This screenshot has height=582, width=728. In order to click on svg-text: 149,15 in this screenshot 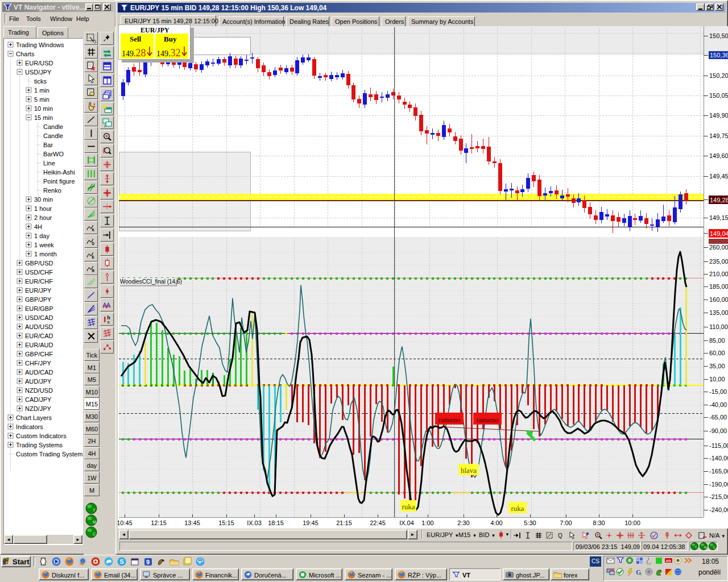, I will do `click(719, 218)`.